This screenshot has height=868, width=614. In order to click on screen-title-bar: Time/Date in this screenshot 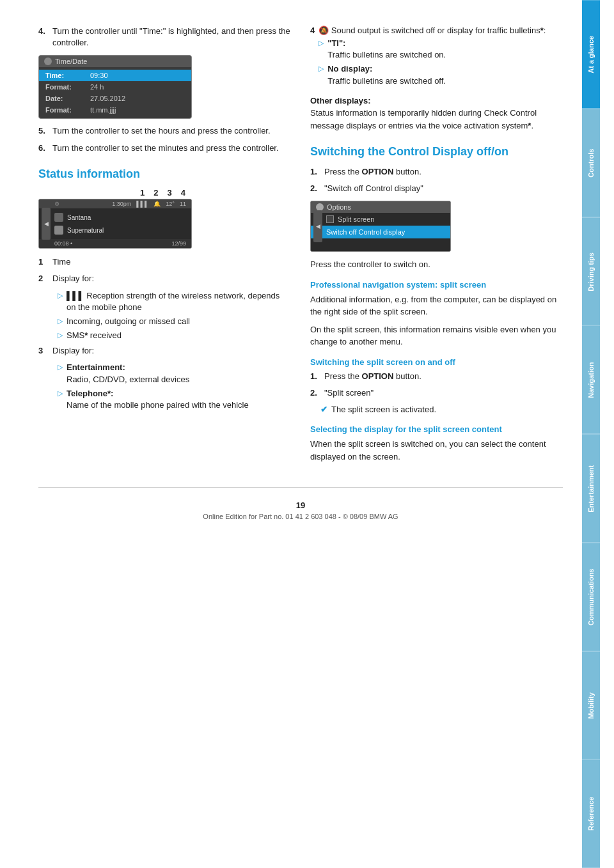, I will do `click(115, 61)`.